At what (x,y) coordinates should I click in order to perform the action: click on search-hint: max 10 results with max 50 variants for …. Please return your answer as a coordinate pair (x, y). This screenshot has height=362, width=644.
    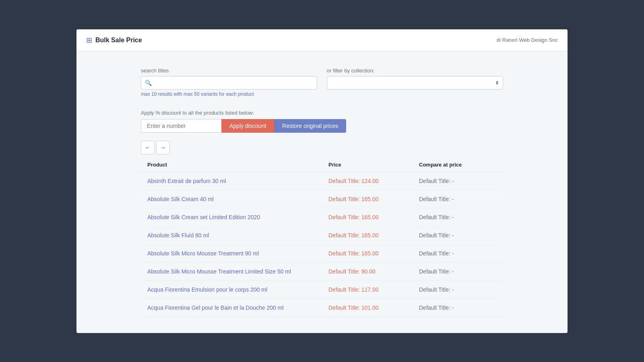
    Looking at the image, I should click on (229, 94).